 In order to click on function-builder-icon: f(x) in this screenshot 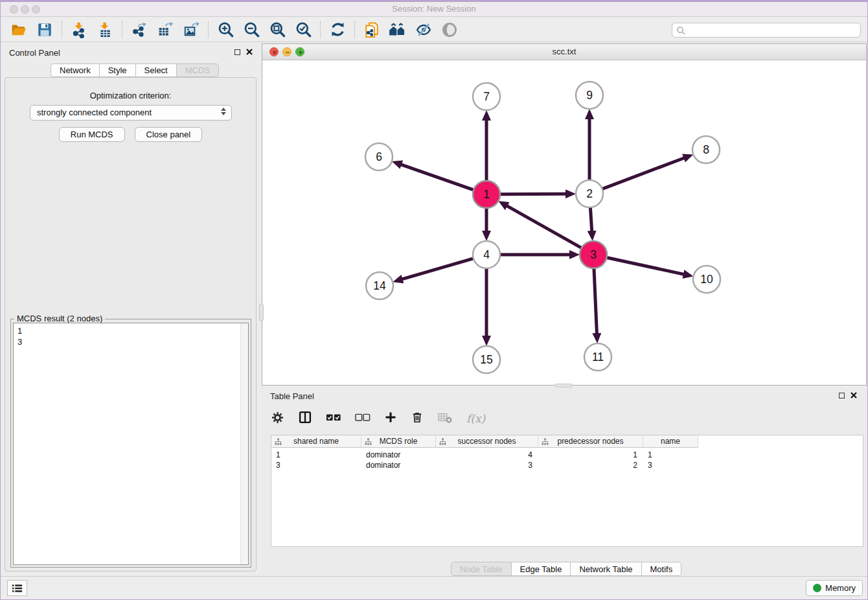, I will do `click(475, 419)`.